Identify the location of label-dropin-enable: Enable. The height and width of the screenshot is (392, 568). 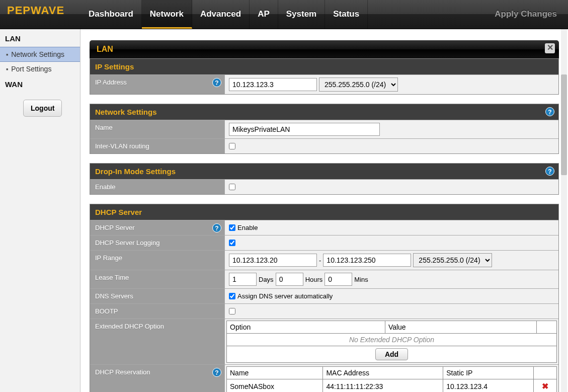
(105, 187).